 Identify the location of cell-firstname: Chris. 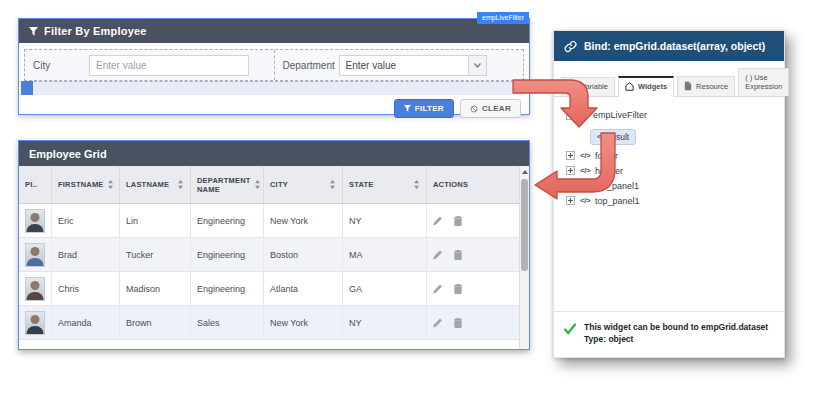
(86, 288).